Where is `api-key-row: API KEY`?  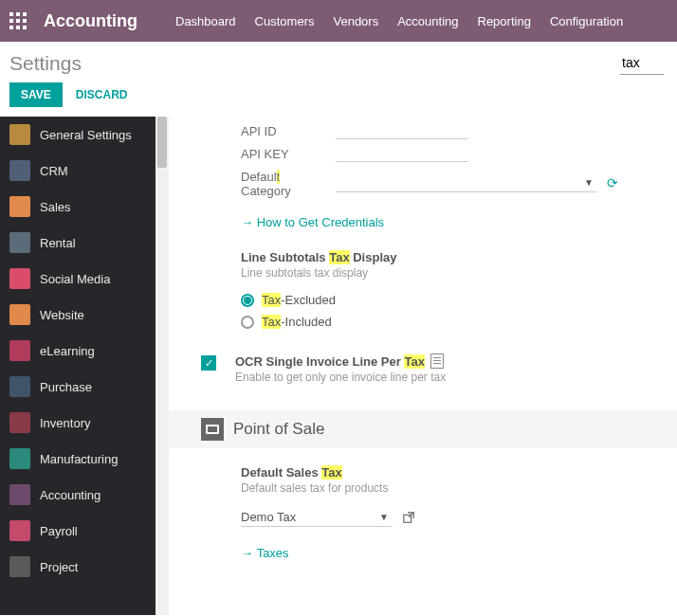 api-key-row: API KEY is located at coordinates (459, 154).